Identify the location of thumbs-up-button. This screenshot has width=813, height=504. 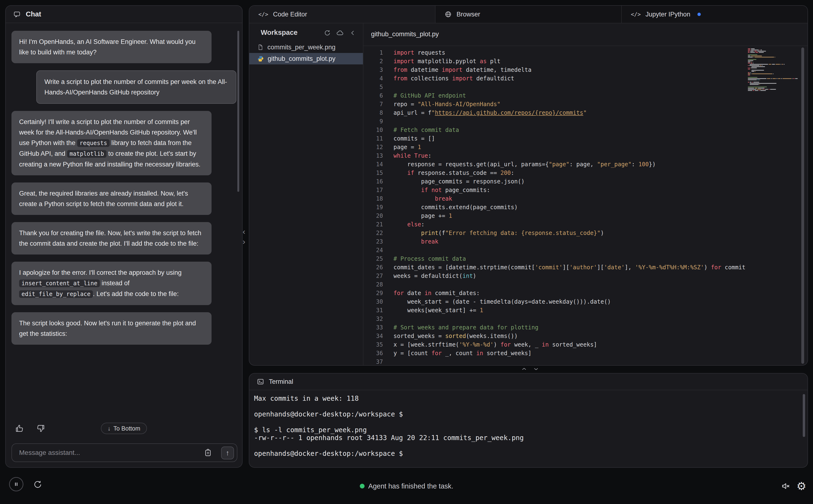
(19, 428).